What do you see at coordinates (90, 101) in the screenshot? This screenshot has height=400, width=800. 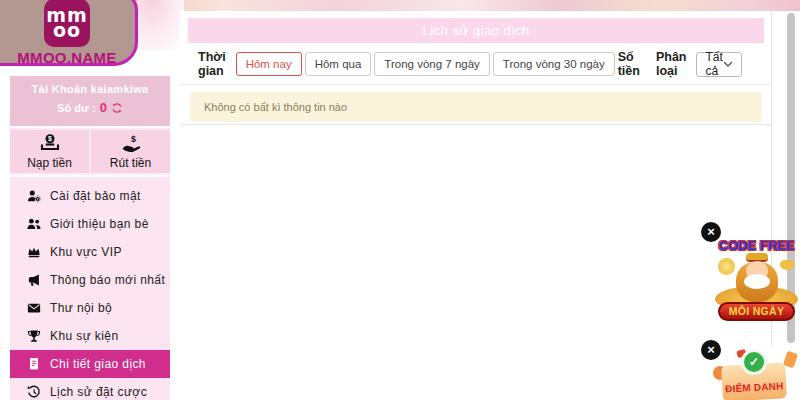 I see `account-box: Tài Khoản kaiamkiwa Số dư : 0` at bounding box center [90, 101].